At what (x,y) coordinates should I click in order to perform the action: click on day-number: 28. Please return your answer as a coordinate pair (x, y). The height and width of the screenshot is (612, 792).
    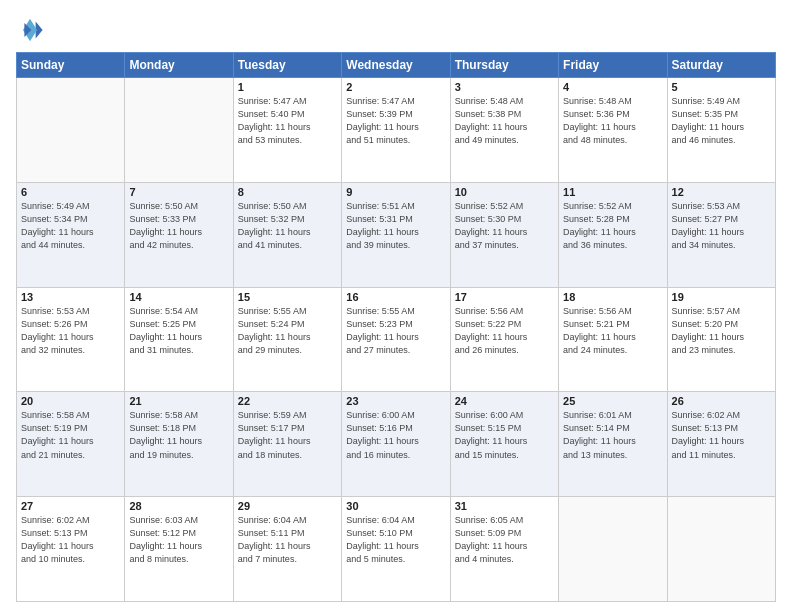
    Looking at the image, I should click on (178, 506).